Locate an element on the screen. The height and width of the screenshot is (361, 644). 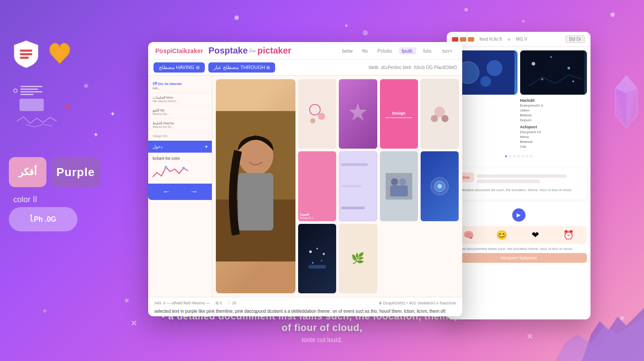
nav-links: betw fto Pctulio fpulit. futo. turr+ is located at coordinates (397, 51).